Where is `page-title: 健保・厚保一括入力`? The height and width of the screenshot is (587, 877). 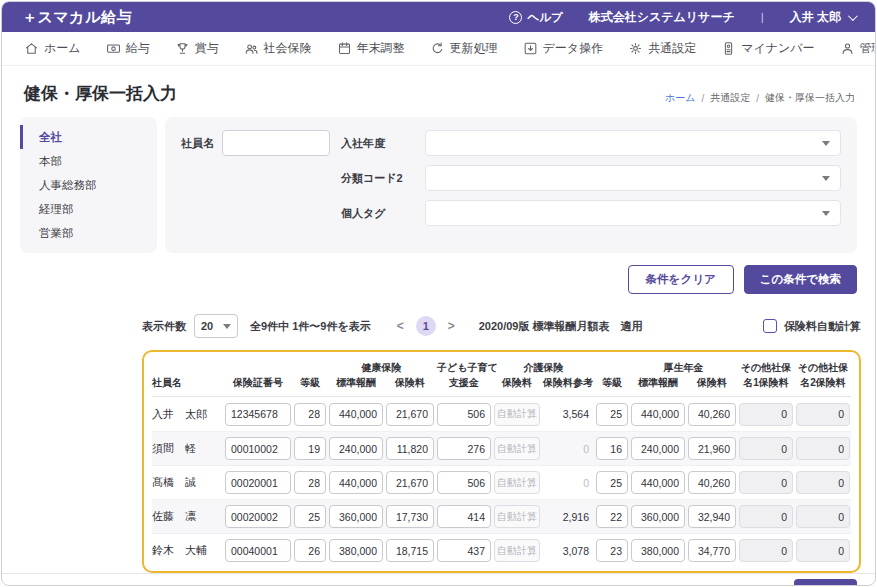 page-title: 健保・厚保一括入力 is located at coordinates (100, 94).